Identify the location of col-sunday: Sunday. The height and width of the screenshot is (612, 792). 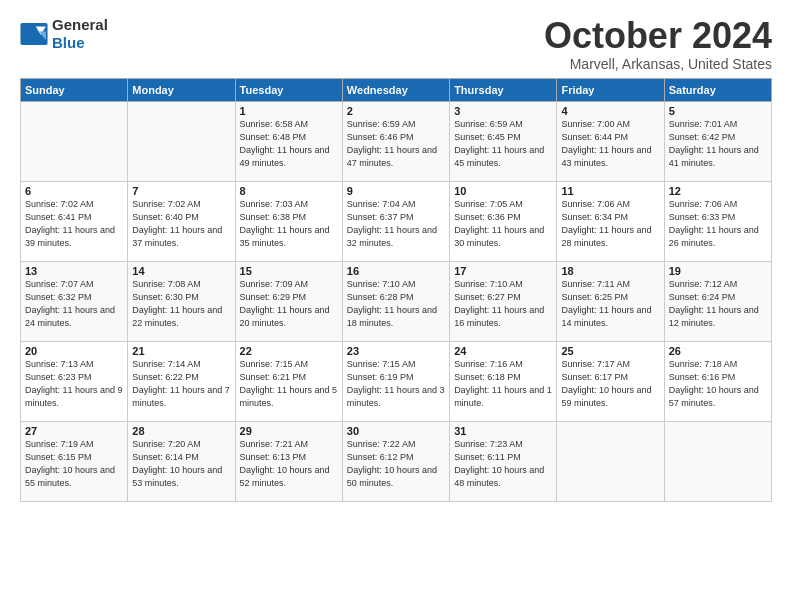
(74, 90).